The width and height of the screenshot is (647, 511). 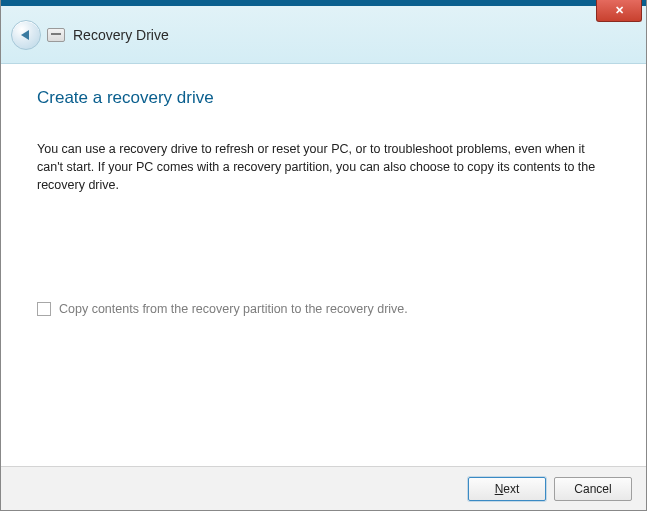 What do you see at coordinates (619, 11) in the screenshot?
I see `close-button: ✕` at bounding box center [619, 11].